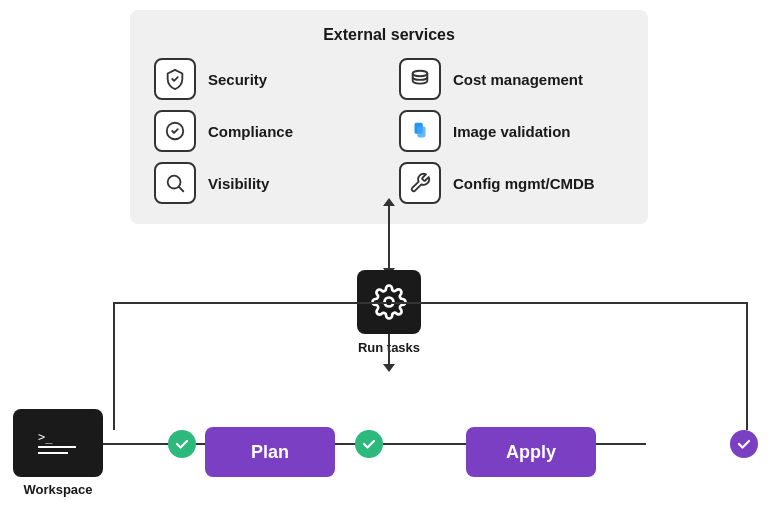  I want to click on service-item-security: Security, so click(266, 79).